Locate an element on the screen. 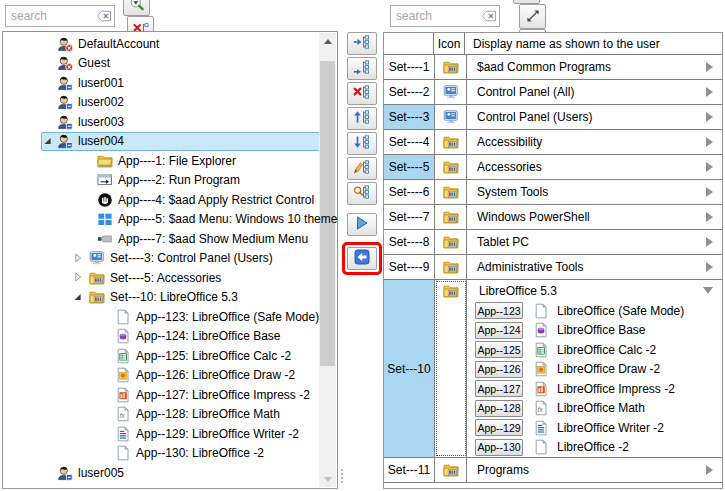 The image size is (725, 491). app-row: App--125LibreOffice Calc -2 is located at coordinates (594, 350).